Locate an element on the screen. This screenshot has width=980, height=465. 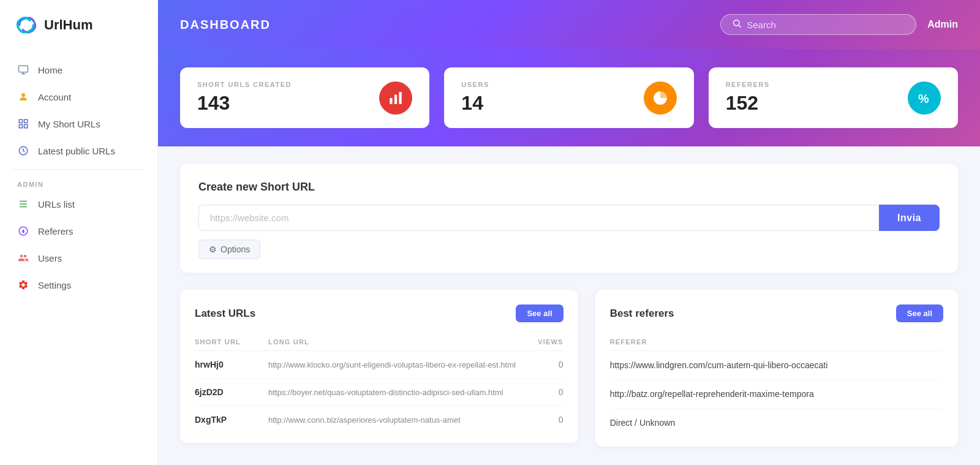
sidebar-item-settings: Settings is located at coordinates (78, 285).